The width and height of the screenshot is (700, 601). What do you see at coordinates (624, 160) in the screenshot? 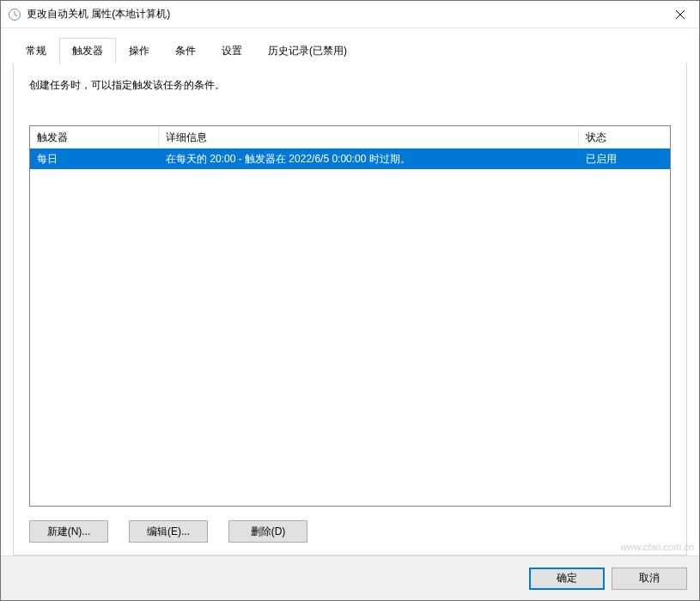
I see `cell-status: 已启用` at bounding box center [624, 160].